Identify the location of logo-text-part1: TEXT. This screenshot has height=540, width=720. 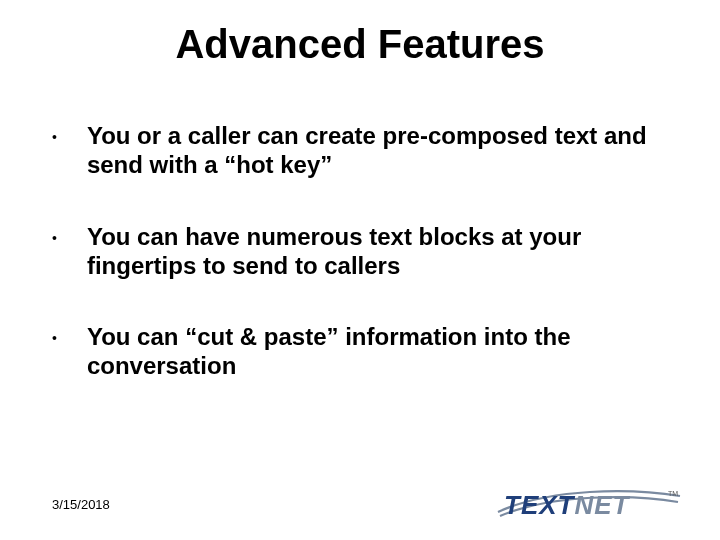
(540, 505).